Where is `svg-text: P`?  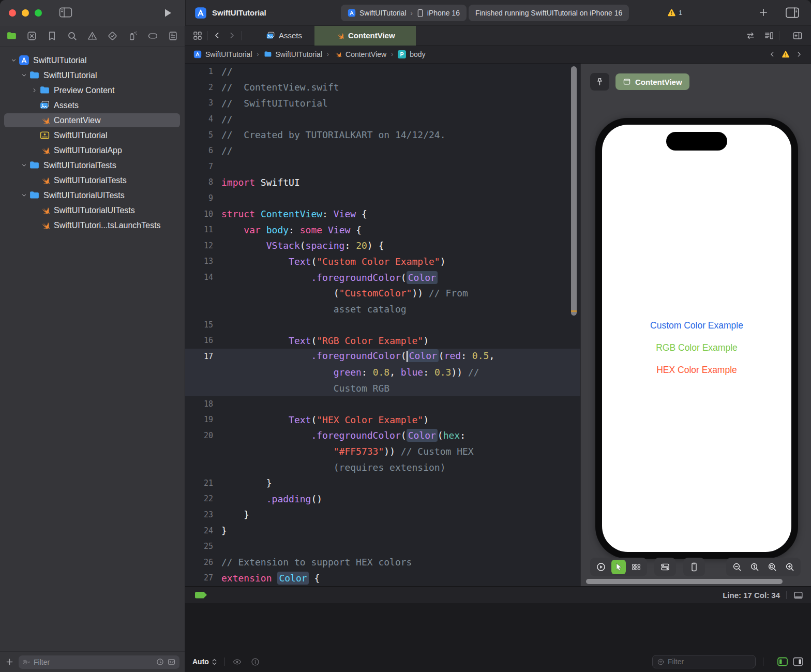
svg-text: P is located at coordinates (402, 54).